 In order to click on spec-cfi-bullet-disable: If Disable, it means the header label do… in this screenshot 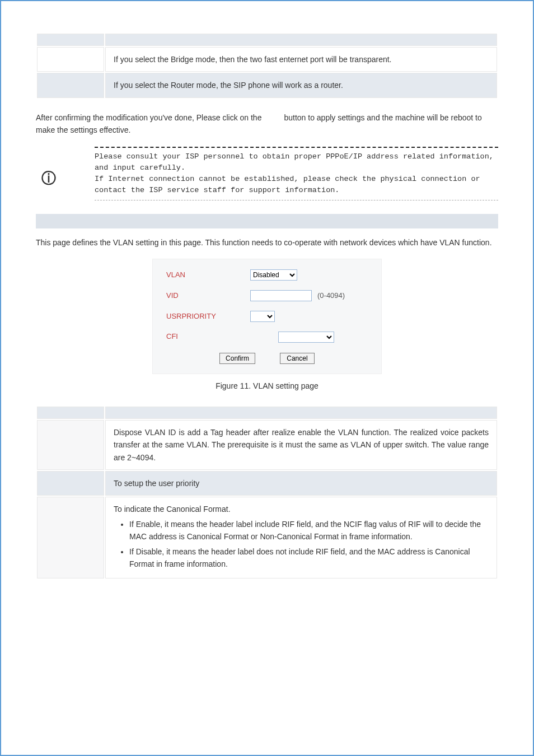, I will do `click(309, 558)`.